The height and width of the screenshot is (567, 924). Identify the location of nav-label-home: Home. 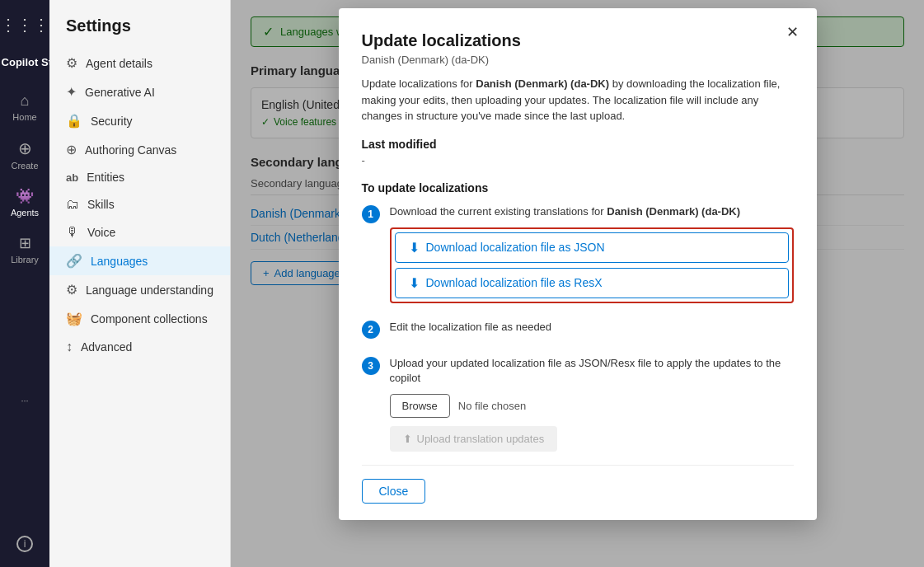
(25, 117).